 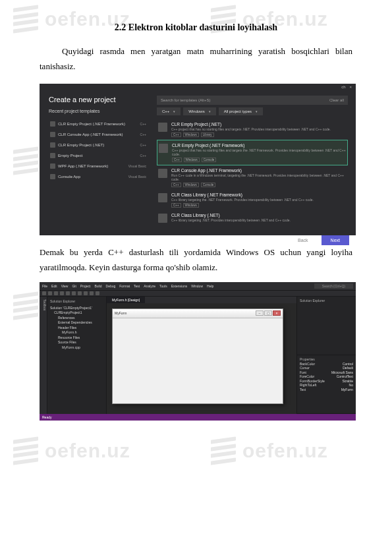 I want to click on menu-item: Help, so click(x=210, y=286).